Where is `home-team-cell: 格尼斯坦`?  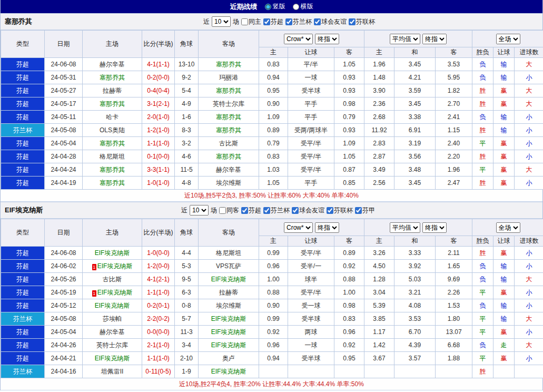
home-team-cell: 格尼斯坦 is located at coordinates (113, 157).